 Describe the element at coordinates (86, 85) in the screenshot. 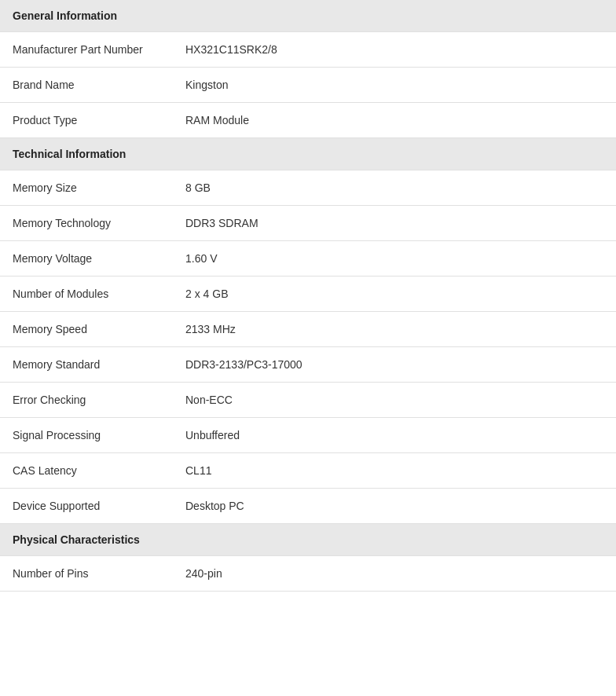

I see `row-label: Brand Name` at that location.